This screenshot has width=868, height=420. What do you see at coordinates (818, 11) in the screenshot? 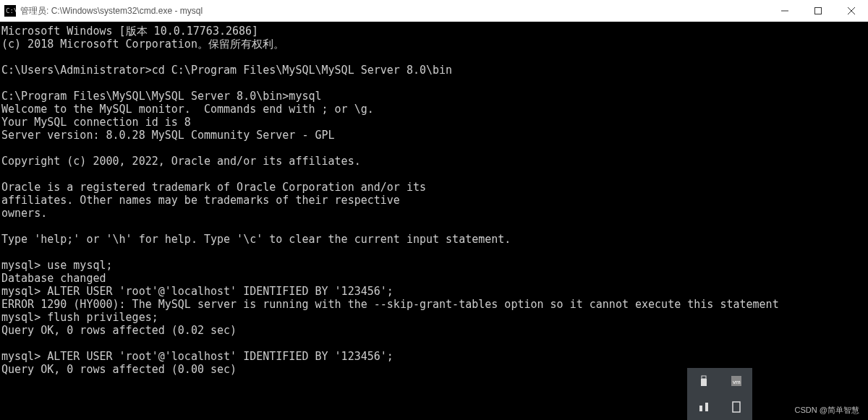
I see `window-controls` at bounding box center [818, 11].